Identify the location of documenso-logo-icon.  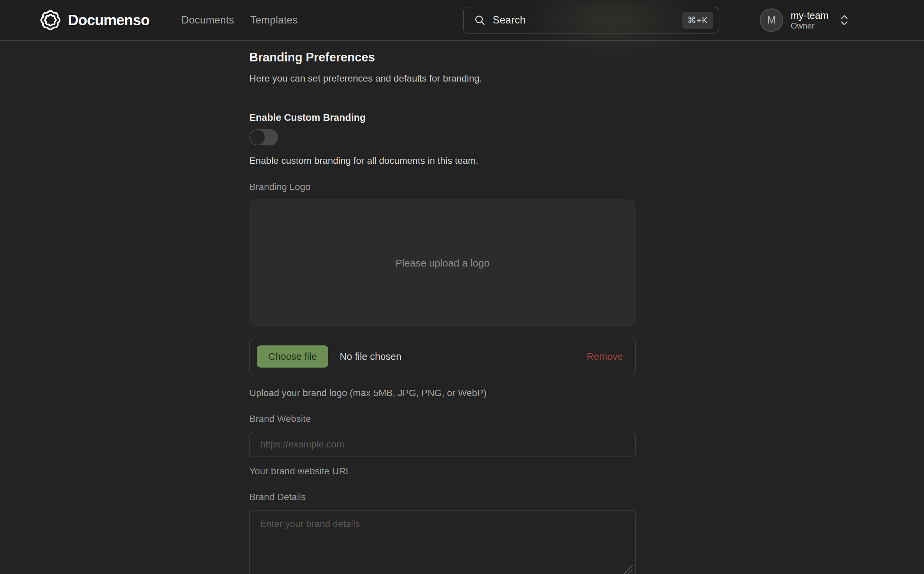
(50, 20).